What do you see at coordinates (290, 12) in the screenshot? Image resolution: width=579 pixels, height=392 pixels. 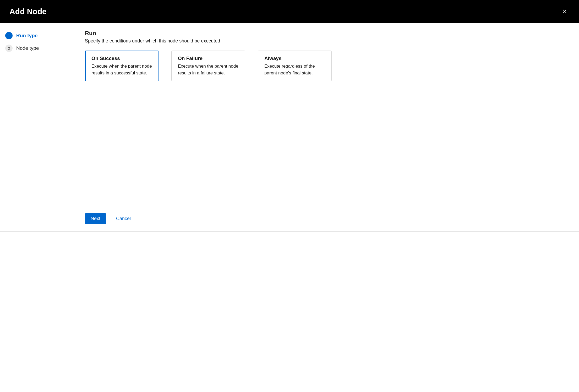 I see `modal-header: Add Node` at bounding box center [290, 12].